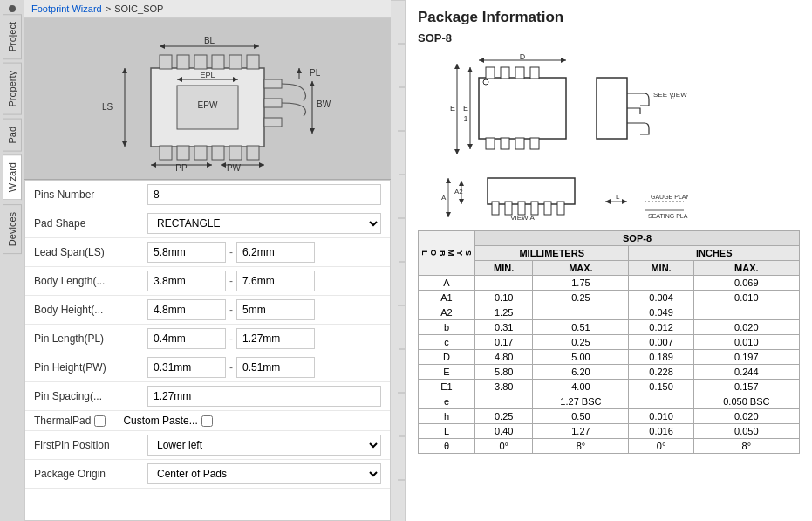  Describe the element at coordinates (747, 431) in the screenshot. I see `table-cell-in-max: 0.050` at that location.